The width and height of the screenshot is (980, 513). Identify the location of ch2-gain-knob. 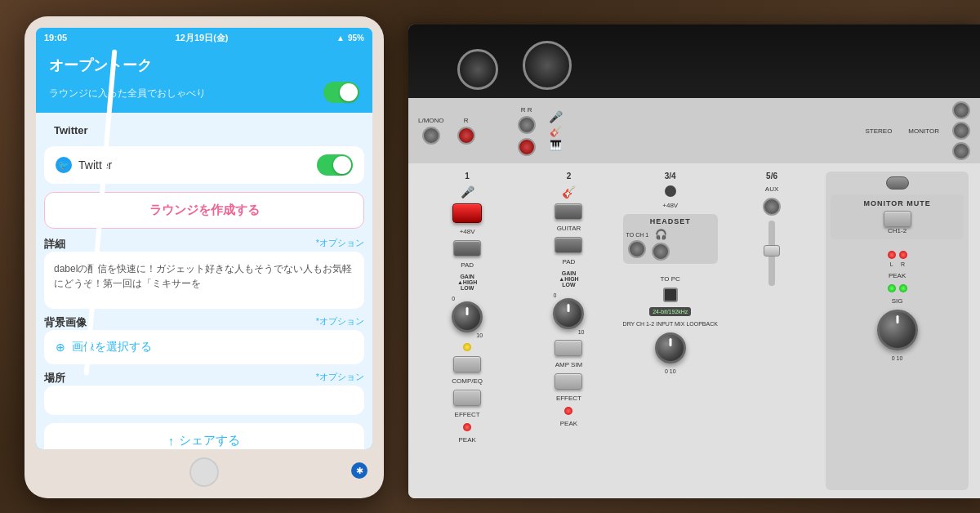
(568, 314).